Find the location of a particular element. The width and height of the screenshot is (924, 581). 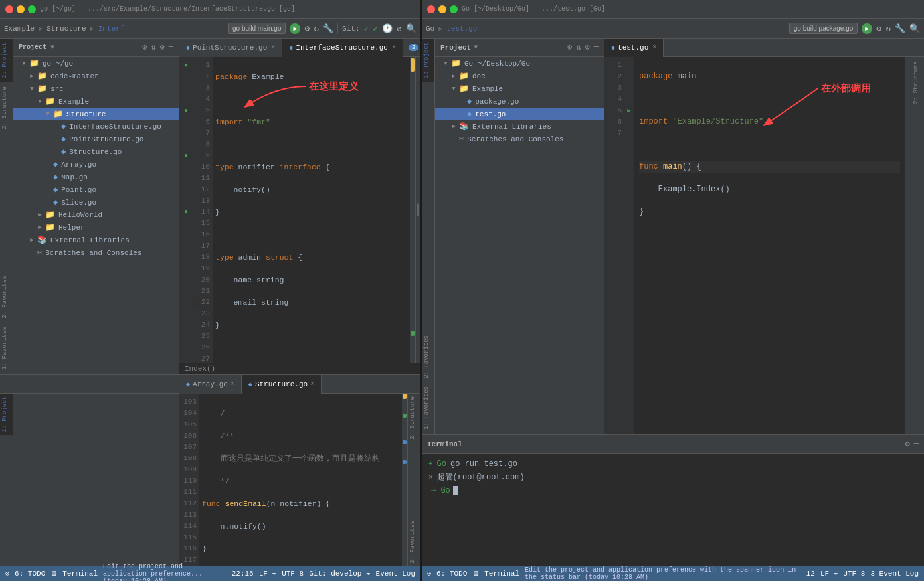

tab-badge-2: 2 is located at coordinates (412, 48).